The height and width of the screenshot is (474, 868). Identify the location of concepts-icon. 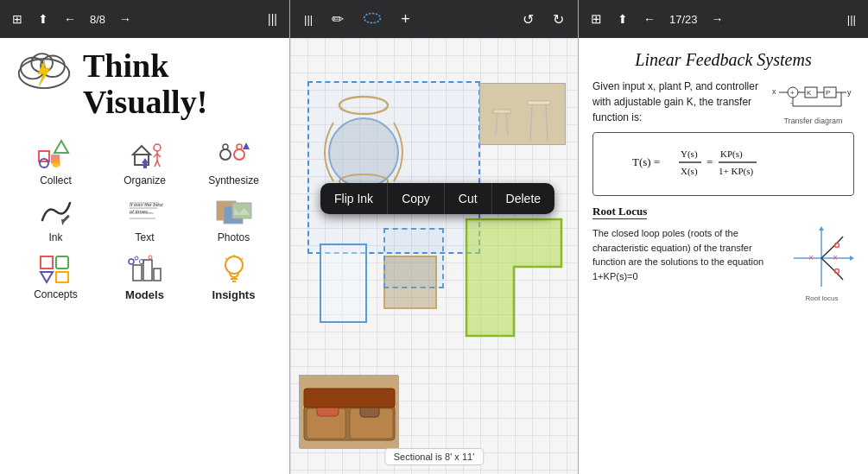
(56, 269).